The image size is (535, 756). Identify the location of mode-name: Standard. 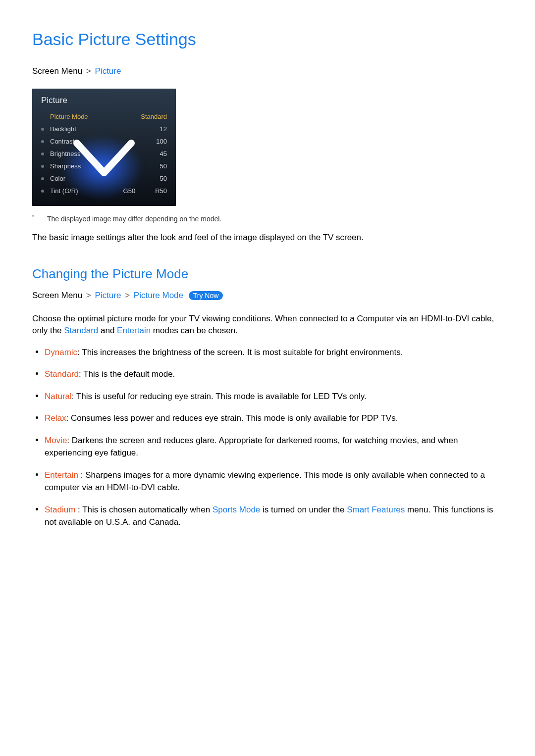
(61, 374).